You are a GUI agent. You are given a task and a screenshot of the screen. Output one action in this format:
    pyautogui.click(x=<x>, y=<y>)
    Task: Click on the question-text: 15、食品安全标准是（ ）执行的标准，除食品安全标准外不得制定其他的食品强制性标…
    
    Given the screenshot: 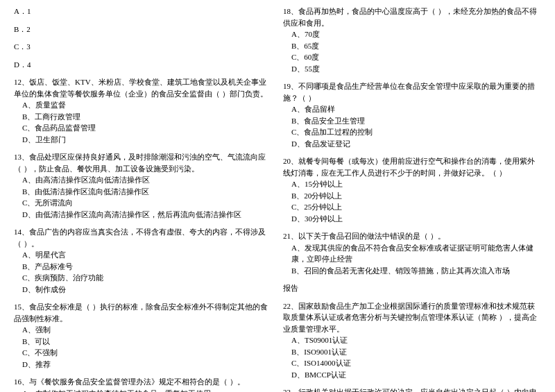 What is the action you would take?
    pyautogui.click(x=143, y=312)
    